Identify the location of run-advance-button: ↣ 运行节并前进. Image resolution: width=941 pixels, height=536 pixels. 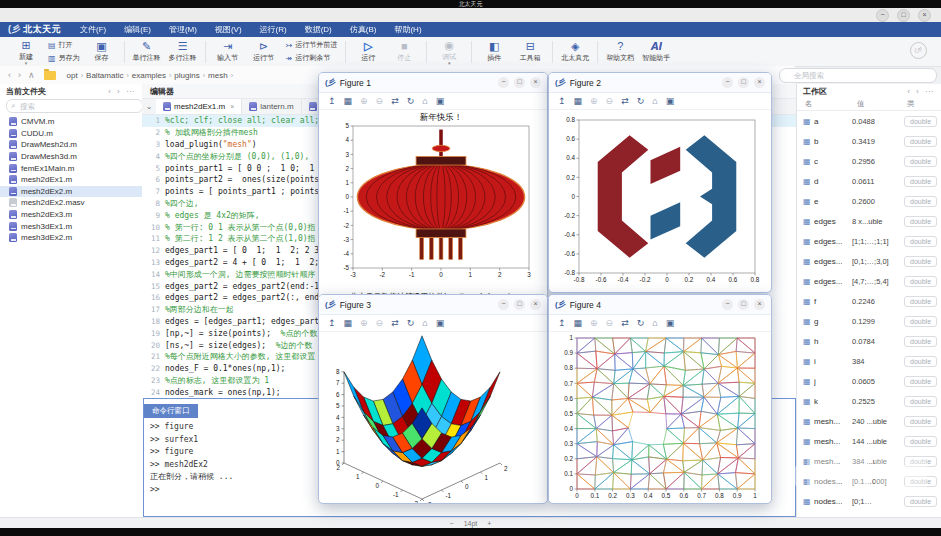
(312, 45).